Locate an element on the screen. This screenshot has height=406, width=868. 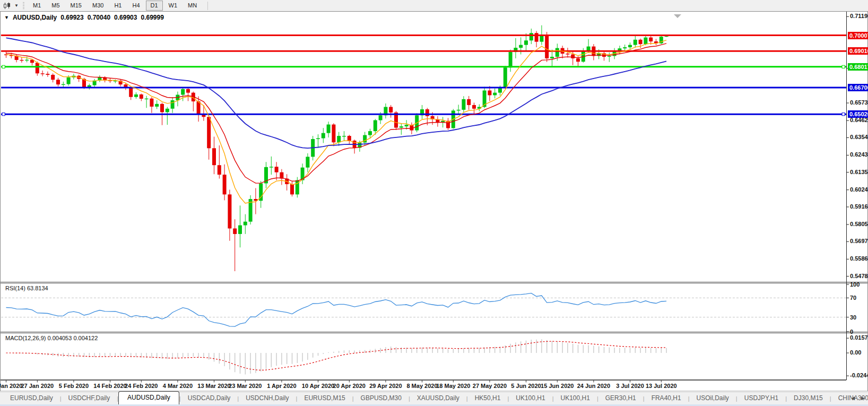
timeframe-button-D1: D1 is located at coordinates (154, 5).